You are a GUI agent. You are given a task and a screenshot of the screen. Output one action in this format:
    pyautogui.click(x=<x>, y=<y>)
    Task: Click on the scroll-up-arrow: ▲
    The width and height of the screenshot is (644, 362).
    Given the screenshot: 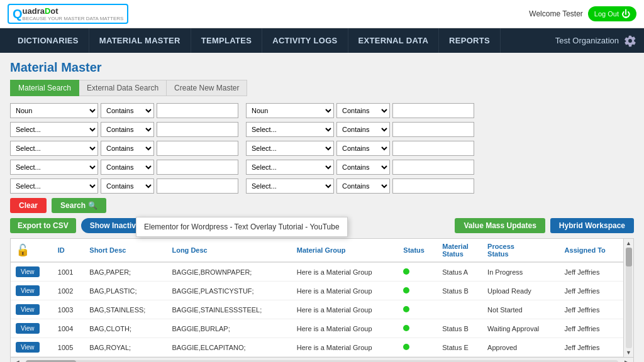 What is the action you would take?
    pyautogui.click(x=629, y=243)
    